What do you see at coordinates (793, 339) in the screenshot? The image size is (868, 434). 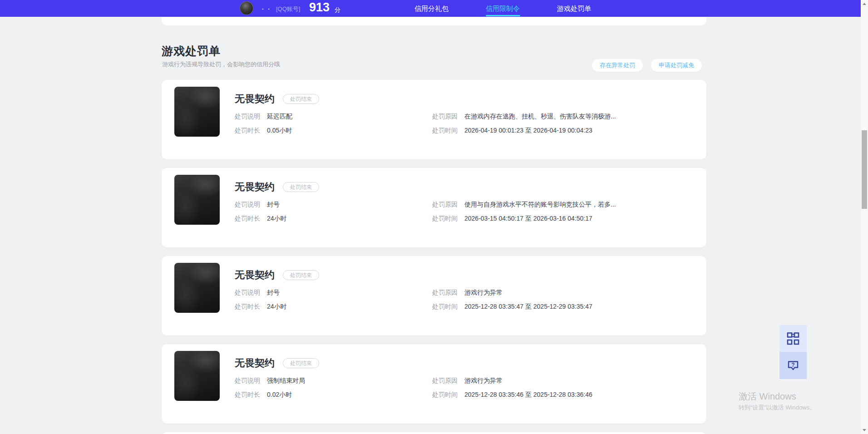 I see `qr-code-icon` at bounding box center [793, 339].